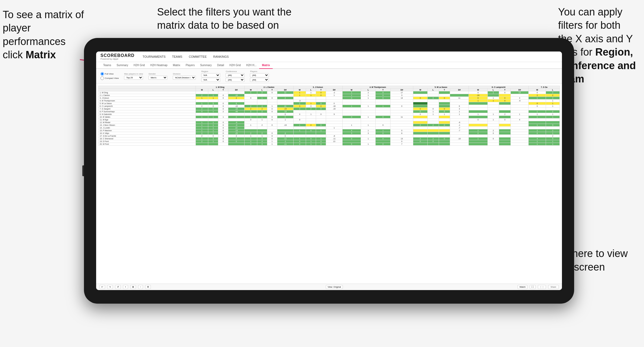  What do you see at coordinates (478, 90) in the screenshot?
I see `subh-w6: W` at bounding box center [478, 90].